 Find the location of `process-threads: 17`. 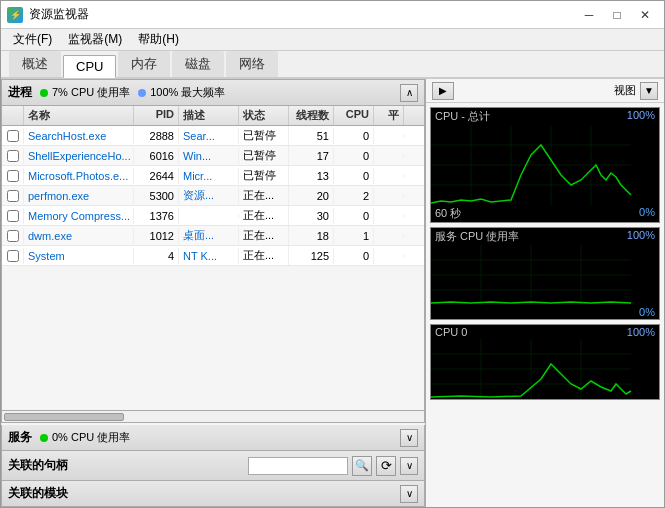

process-threads: 17 is located at coordinates (312, 156).